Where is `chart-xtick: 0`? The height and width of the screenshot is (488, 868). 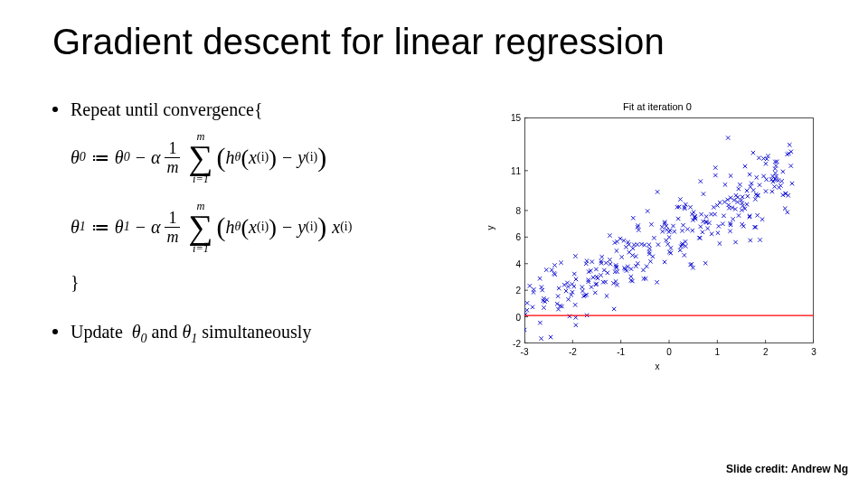
chart-xtick: 0 is located at coordinates (669, 352).